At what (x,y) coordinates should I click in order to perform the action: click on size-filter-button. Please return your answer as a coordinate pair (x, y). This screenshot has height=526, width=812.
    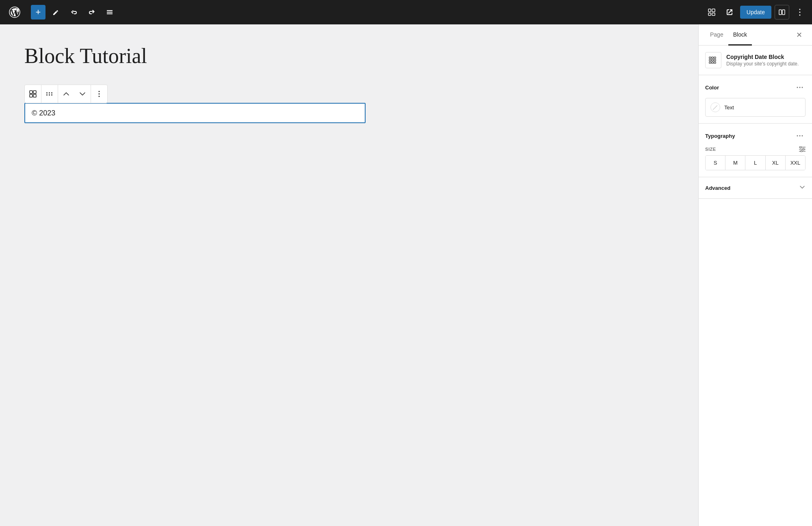
    Looking at the image, I should click on (802, 149).